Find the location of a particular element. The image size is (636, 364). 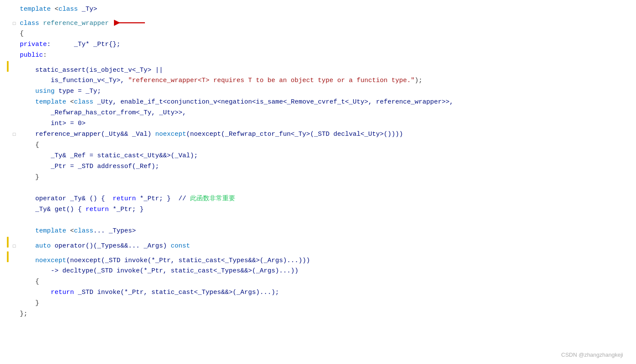

token: }; is located at coordinates (24, 314).